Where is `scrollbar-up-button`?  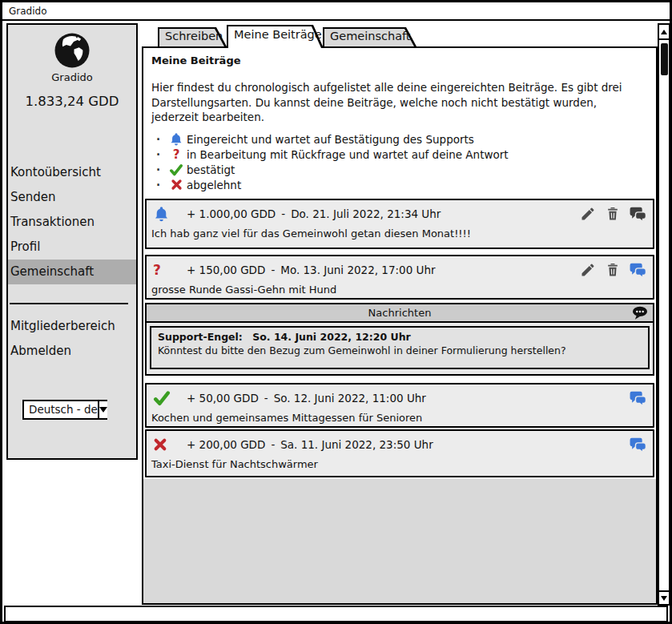
scrollbar-up-button is located at coordinates (664, 32).